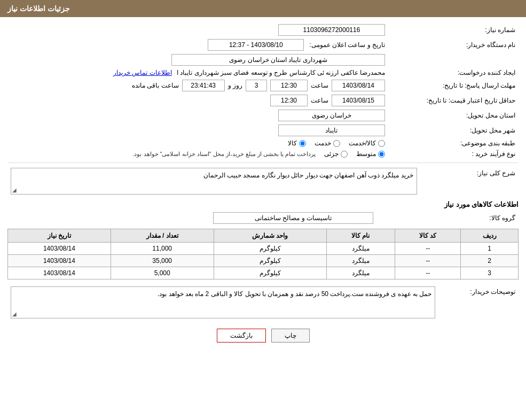  Describe the element at coordinates (214, 181) in the screenshot. I see `description-cell: خرید میلگرد ذوب آهن اصفهان جهت دیوار حائ…` at that location.